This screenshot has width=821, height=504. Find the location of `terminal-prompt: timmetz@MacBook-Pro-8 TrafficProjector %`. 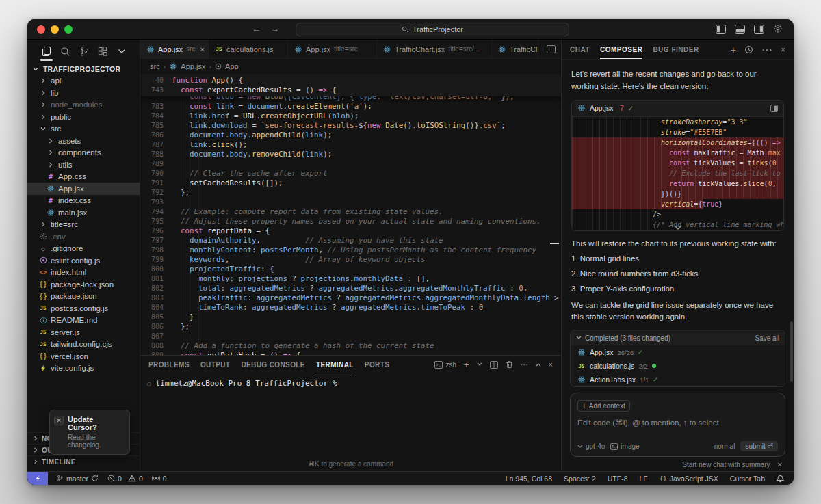

terminal-prompt: timmetz@MacBook-Pro-8 TrafficProjector % is located at coordinates (246, 383).